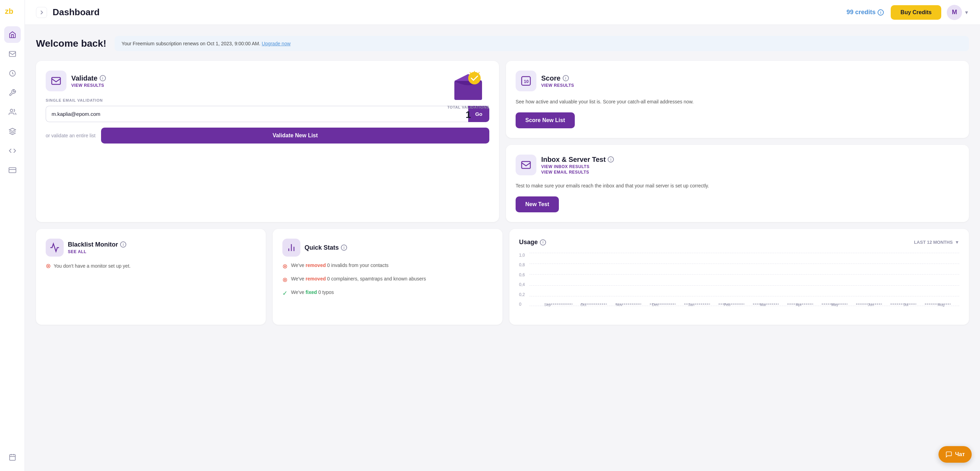 The width and height of the screenshot is (980, 471). I want to click on score-card: 10 Score i VIEW RESULTS See, so click(737, 100).